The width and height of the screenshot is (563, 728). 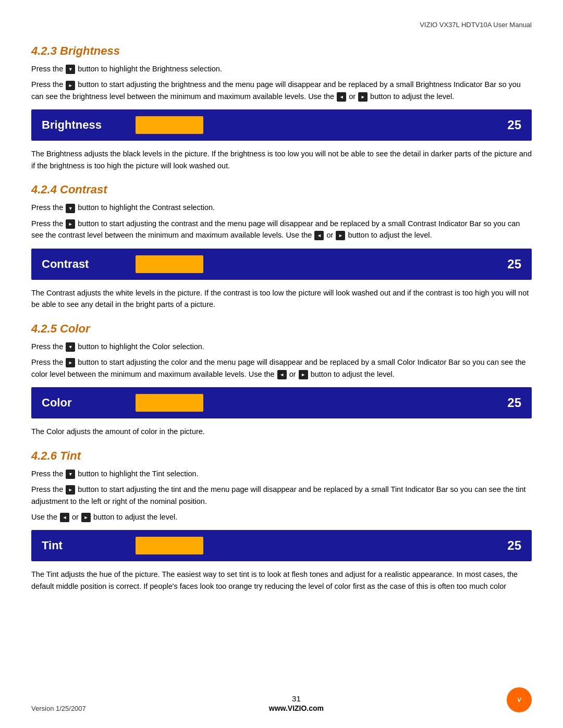 I want to click on brightness-bar-label: Brightness, so click(x=83, y=125).